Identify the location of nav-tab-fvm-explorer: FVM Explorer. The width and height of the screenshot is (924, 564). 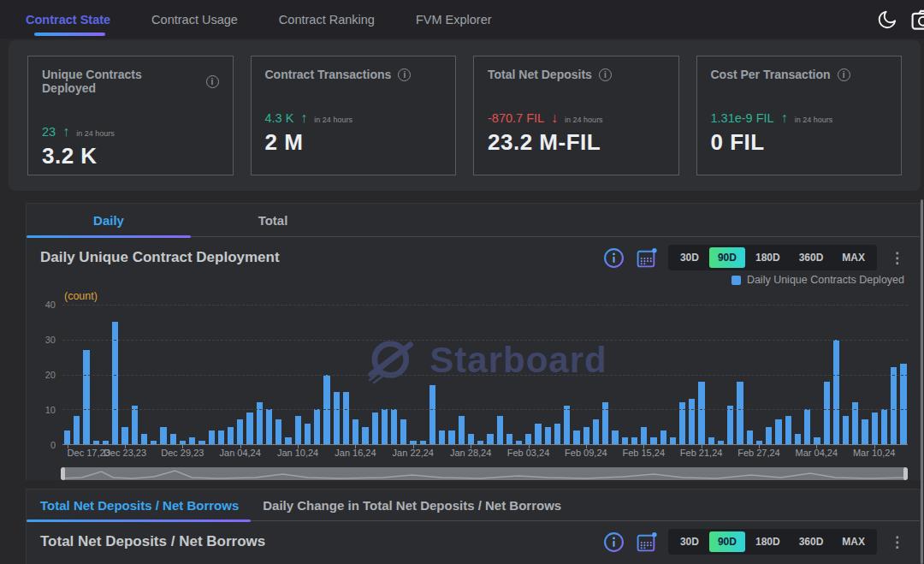
(453, 19).